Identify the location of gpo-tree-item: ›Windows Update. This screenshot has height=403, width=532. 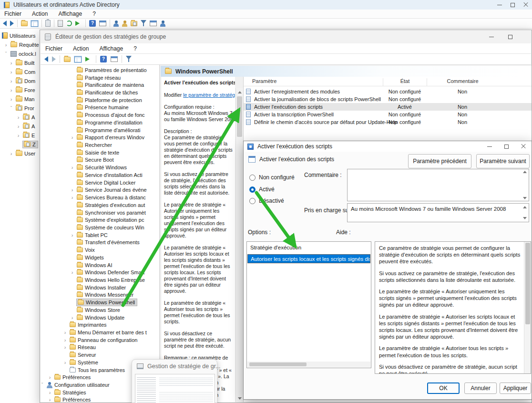
(100, 318).